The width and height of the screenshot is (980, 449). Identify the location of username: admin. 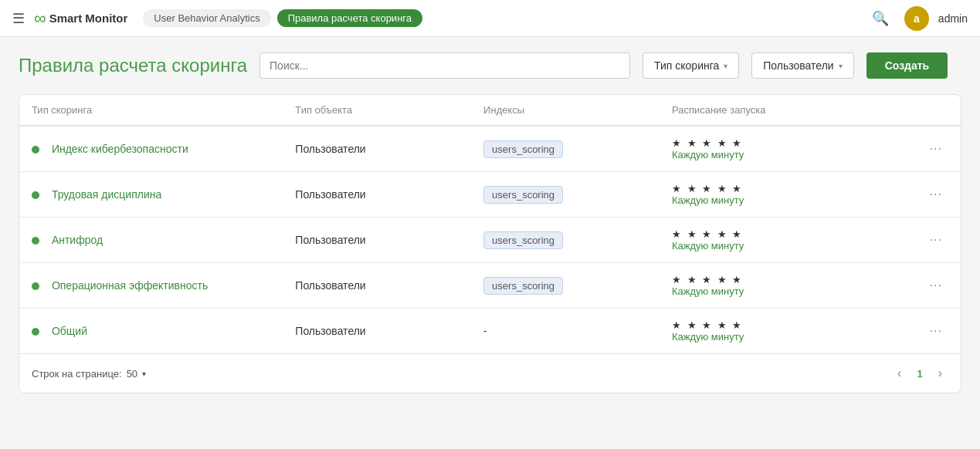
(953, 19).